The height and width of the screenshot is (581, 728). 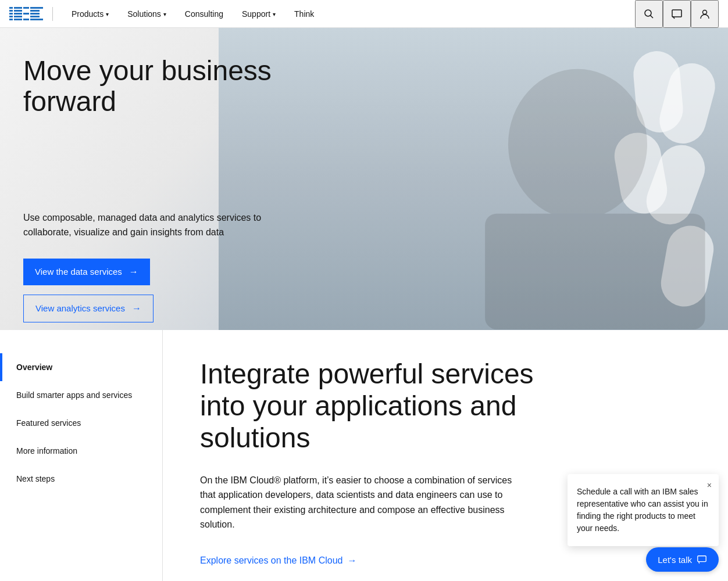 I want to click on search-button, so click(x=649, y=14).